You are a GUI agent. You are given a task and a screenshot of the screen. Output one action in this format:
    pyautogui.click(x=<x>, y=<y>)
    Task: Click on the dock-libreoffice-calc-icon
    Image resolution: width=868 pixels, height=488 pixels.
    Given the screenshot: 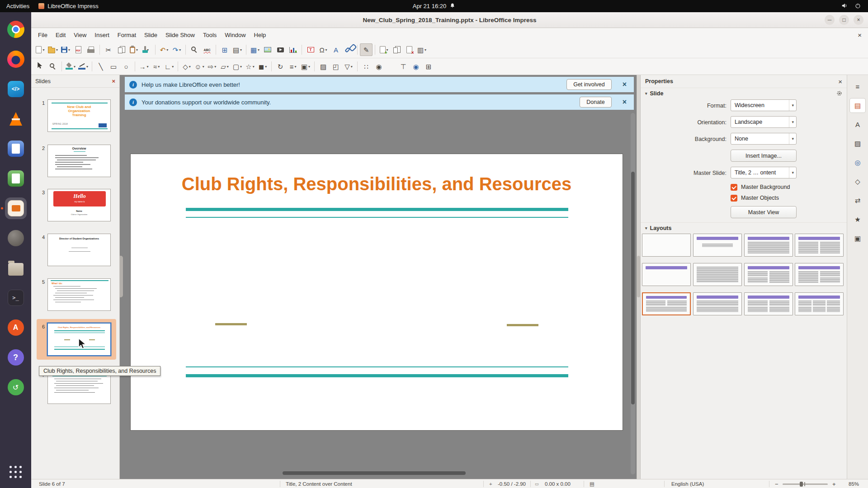 What is the action you would take?
    pyautogui.click(x=16, y=178)
    